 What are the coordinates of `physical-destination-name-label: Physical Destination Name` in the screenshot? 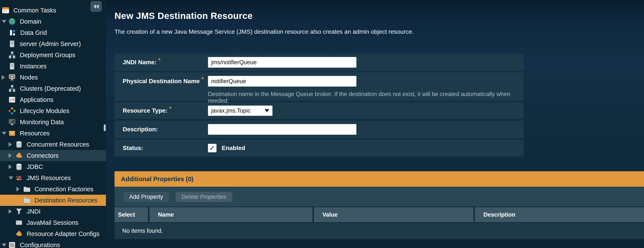 It's located at (161, 81).